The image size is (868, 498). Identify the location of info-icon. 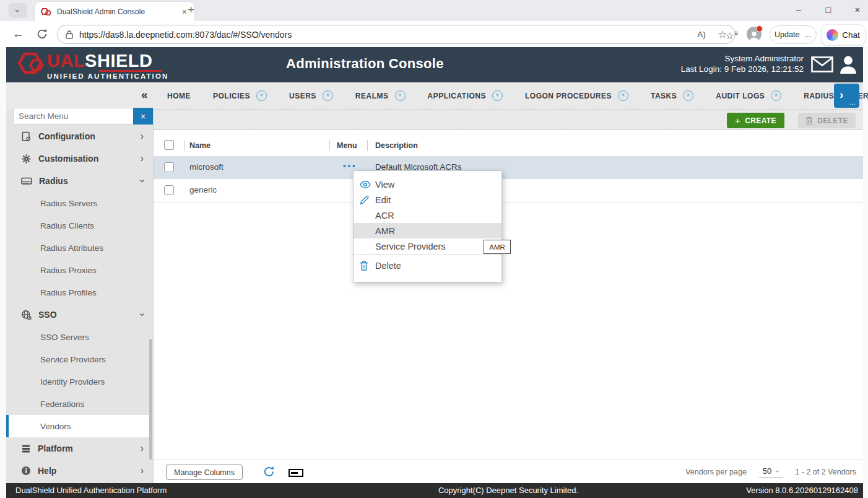
(26, 471).